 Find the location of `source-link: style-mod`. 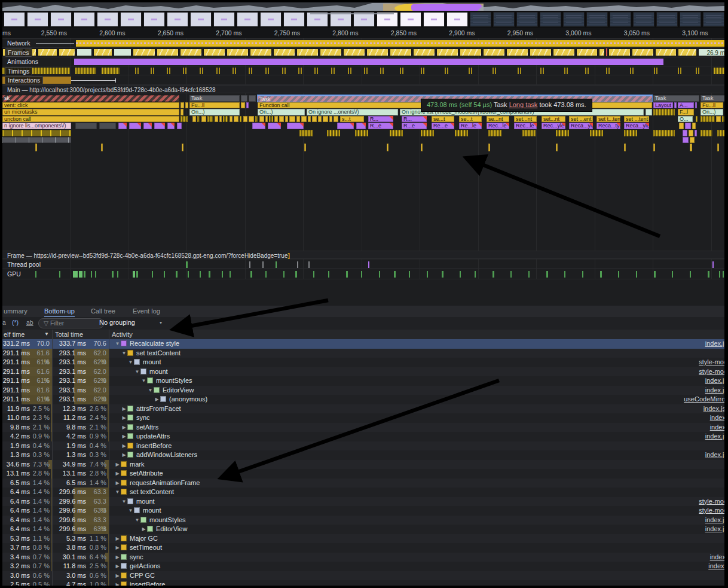

source-link: style-mod is located at coordinates (711, 502).